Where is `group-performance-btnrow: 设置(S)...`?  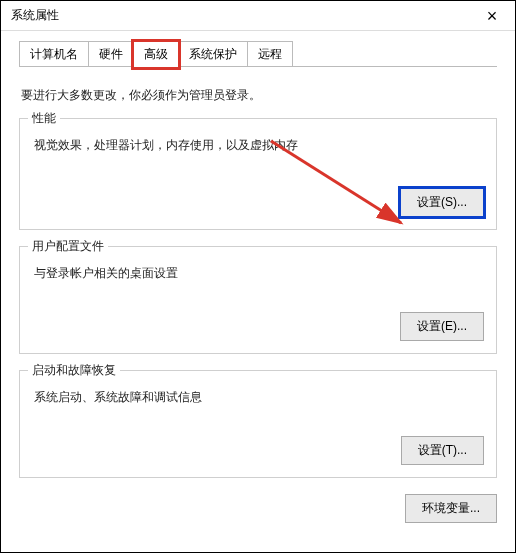
group-performance-btnrow: 设置(S)... is located at coordinates (258, 202).